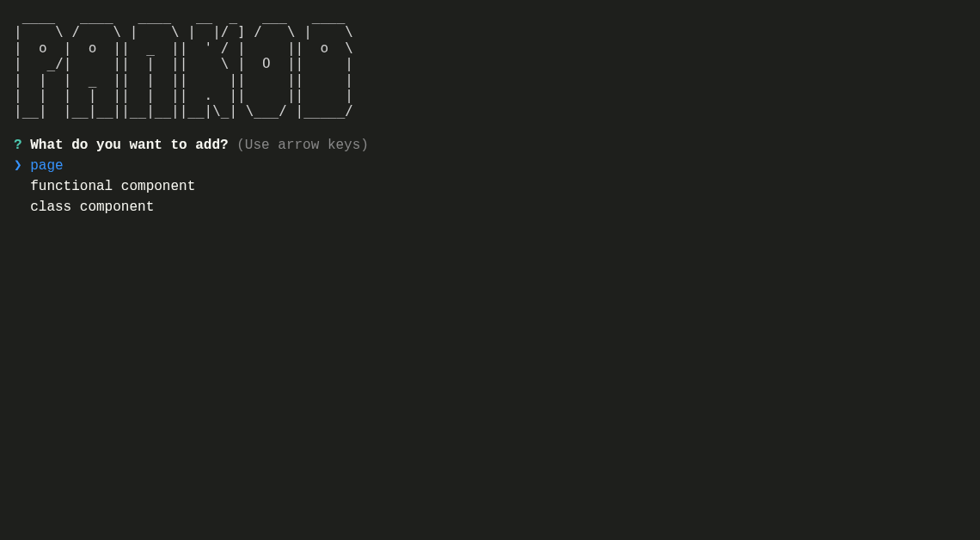 Image resolution: width=980 pixels, height=540 pixels. I want to click on question-mark-icon: ?, so click(18, 145).